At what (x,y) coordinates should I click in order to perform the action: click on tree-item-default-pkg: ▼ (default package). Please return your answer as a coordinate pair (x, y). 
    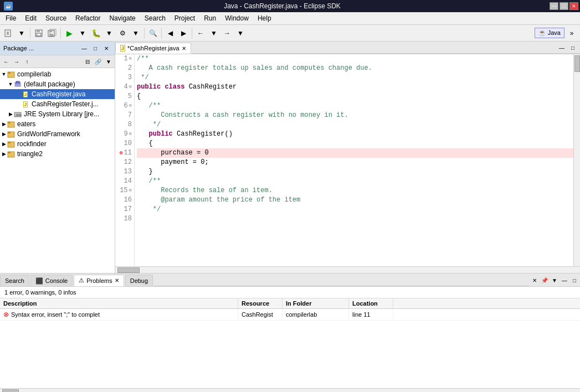
    Looking at the image, I should click on (58, 84).